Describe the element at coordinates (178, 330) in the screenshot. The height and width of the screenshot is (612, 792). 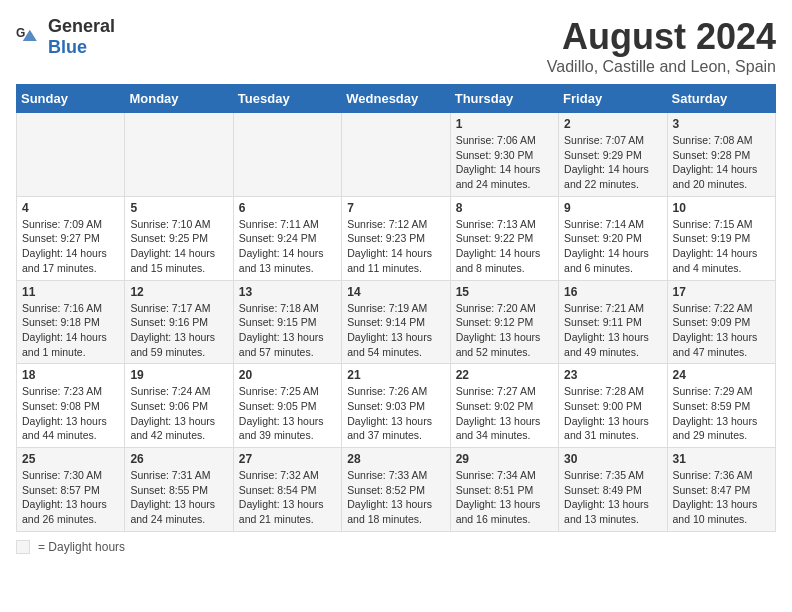
I see `day-info: Sunrise: 7:17 AM Sunset: 9:16 PM Dayligh…` at that location.